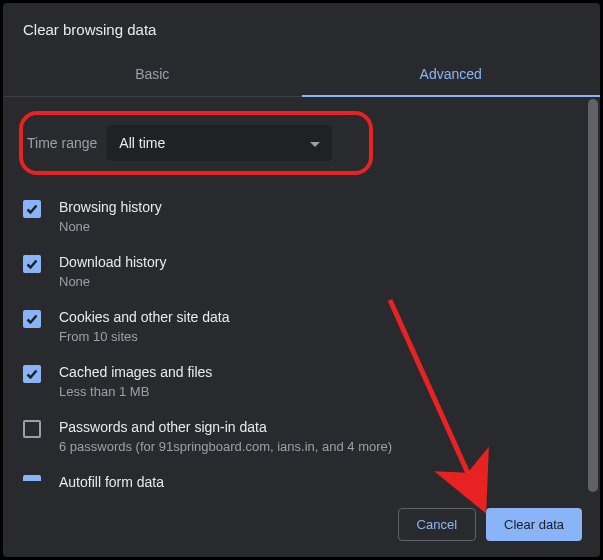 This screenshot has width=603, height=560. Describe the element at coordinates (110, 216) in the screenshot. I see `option-text: Browsing history None` at that location.